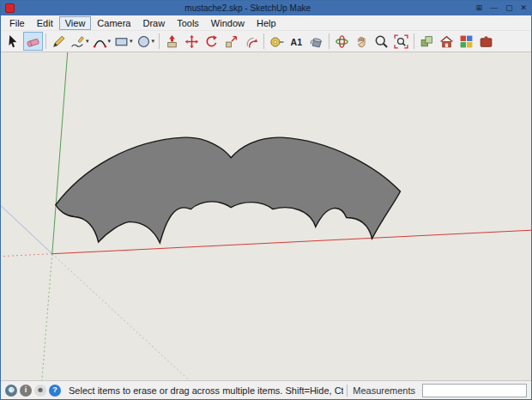  Describe the element at coordinates (77, 41) in the screenshot. I see `freehand-icon` at that location.